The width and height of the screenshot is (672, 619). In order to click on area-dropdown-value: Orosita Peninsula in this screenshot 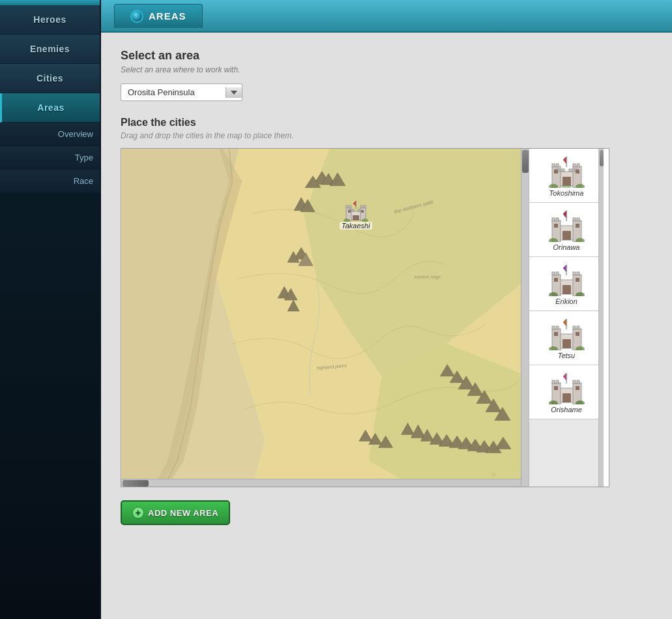, I will do `click(173, 93)`.